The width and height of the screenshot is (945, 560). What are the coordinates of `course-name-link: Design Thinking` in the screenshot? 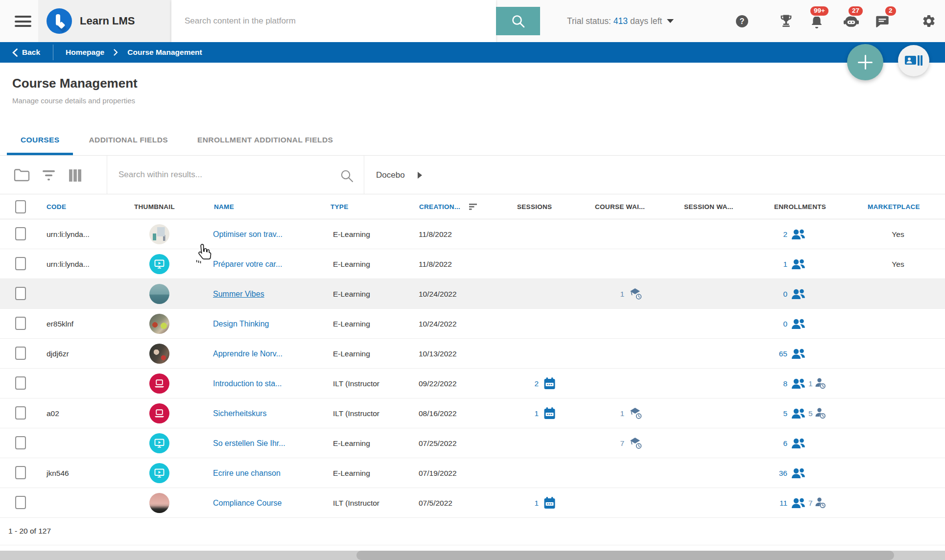 It's located at (241, 324).